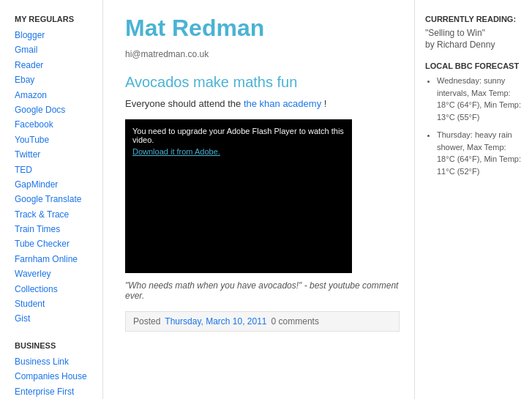 This screenshot has height=399, width=532. What do you see at coordinates (55, 244) in the screenshot?
I see `sidebar-link-tube-checker: Tube Checker` at bounding box center [55, 244].